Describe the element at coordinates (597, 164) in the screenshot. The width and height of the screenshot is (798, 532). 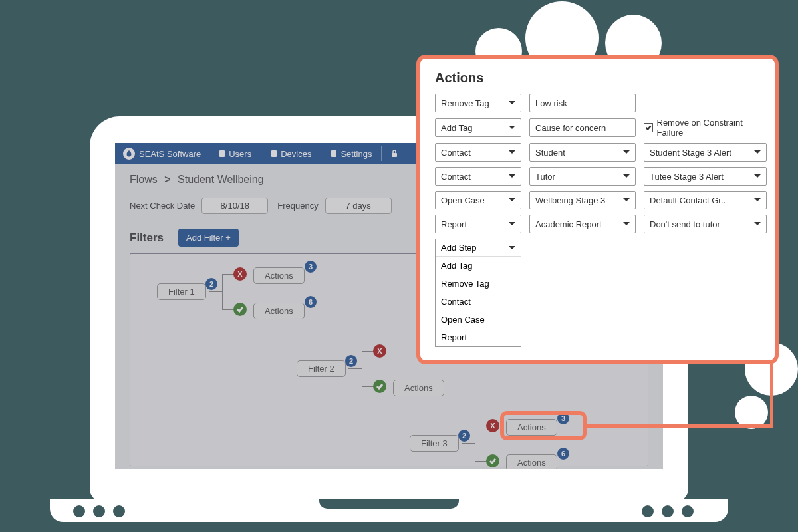
I see `actions-grid: Remove Tag Low risk Add Tag Cause for co…` at that location.